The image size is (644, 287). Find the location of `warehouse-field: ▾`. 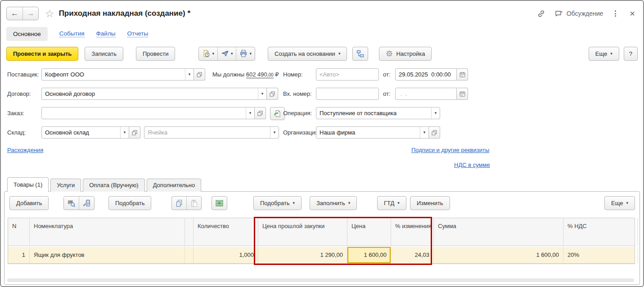

warehouse-field: ▾ is located at coordinates (91, 132).